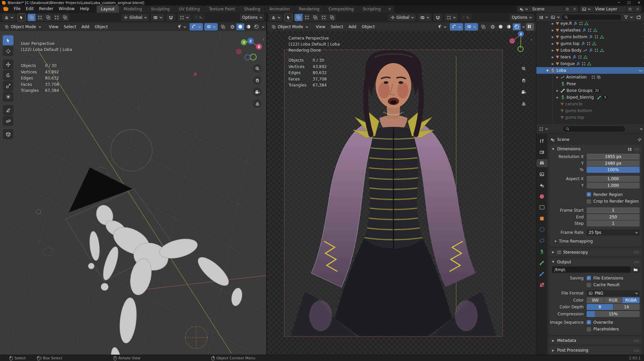 This screenshot has height=361, width=644. I want to click on panel-post-processing: ▶Post Processing, so click(596, 350).